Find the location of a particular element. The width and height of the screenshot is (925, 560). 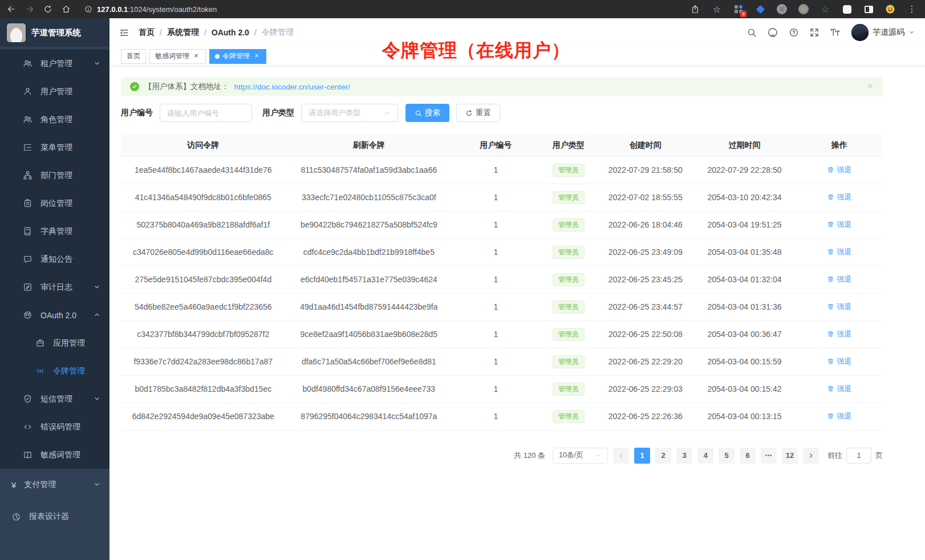

user-menu: 芋道源码 is located at coordinates (883, 33).